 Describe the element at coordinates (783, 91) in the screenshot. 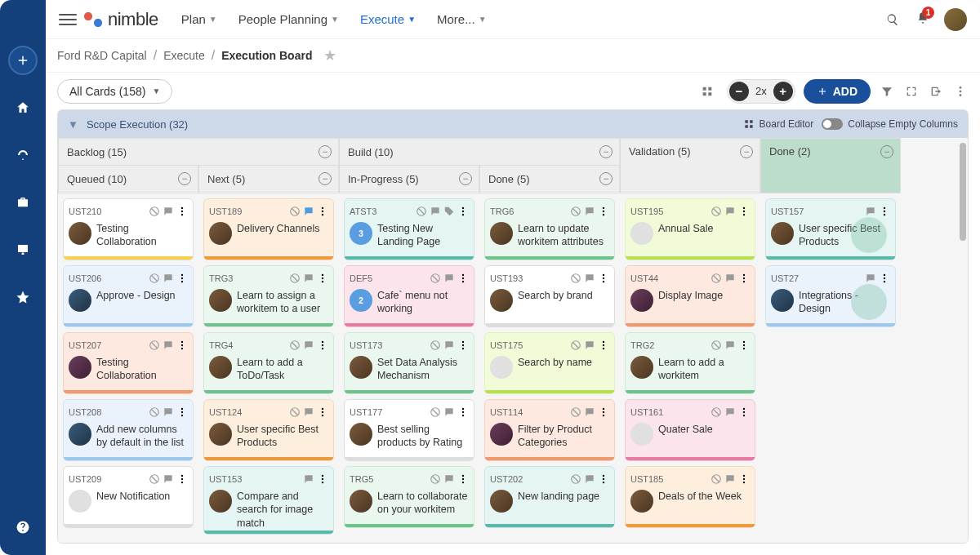

I see `zoom-in-button: +` at that location.